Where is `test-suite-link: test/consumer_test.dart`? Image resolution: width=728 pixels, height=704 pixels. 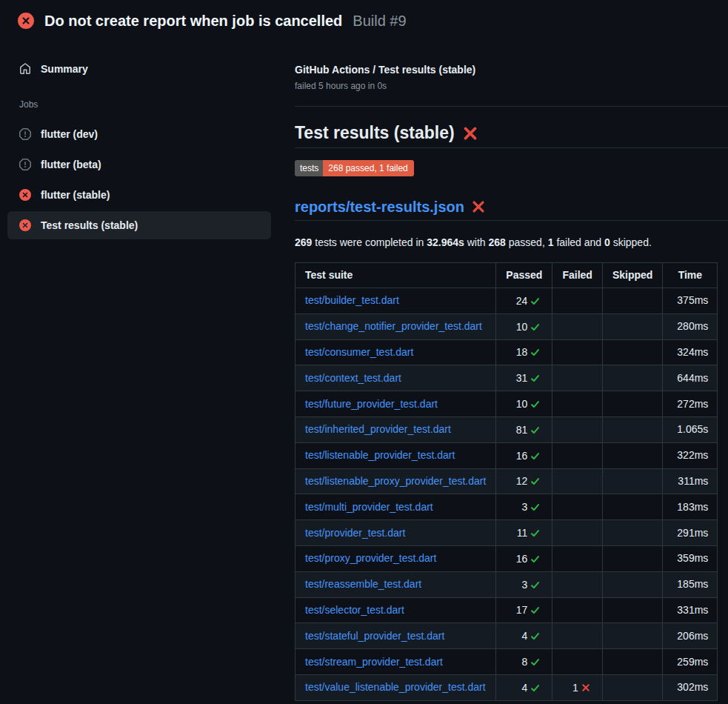
test-suite-link: test/consumer_test.dart is located at coordinates (359, 352).